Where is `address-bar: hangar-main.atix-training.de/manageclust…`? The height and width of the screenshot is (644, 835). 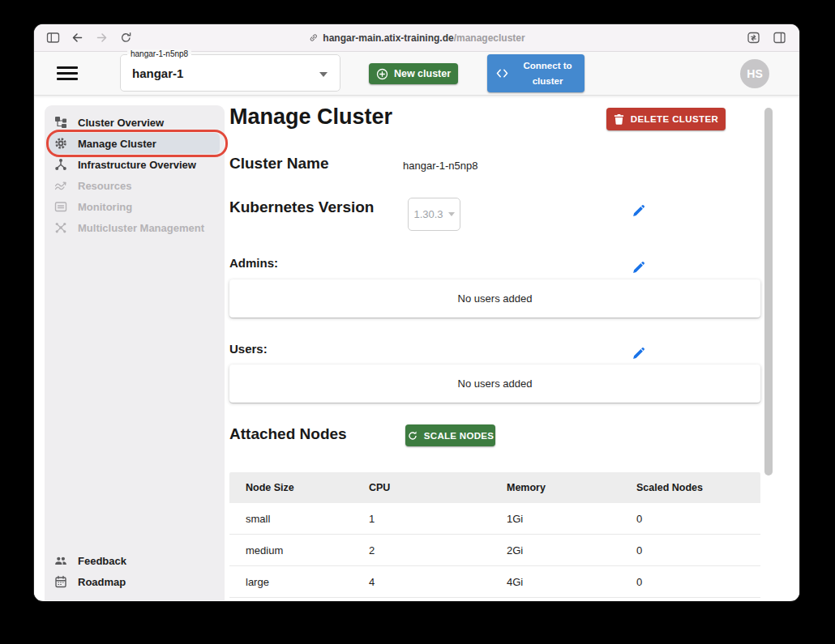 address-bar: hangar-main.atix-training.de/manageclust… is located at coordinates (417, 38).